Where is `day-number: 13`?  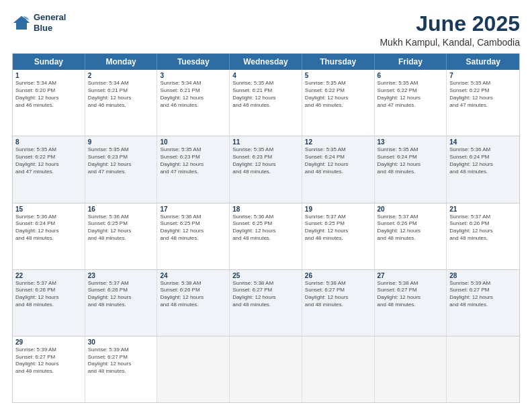 day-number: 13 is located at coordinates (411, 142).